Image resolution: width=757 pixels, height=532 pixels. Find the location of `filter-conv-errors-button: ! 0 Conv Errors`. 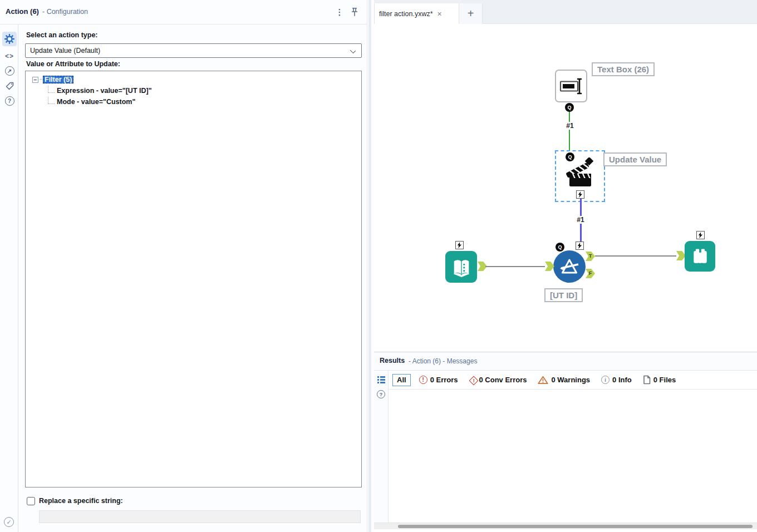

filter-conv-errors-button: ! 0 Conv Errors is located at coordinates (500, 380).